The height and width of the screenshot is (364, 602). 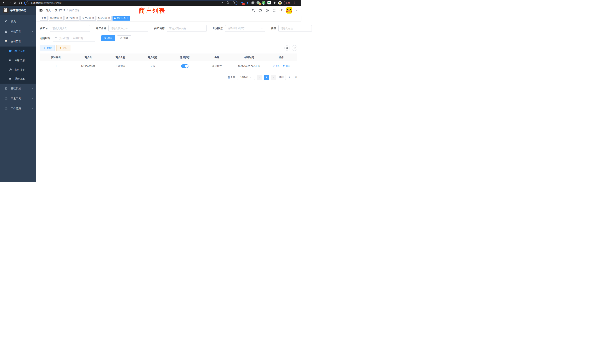 What do you see at coordinates (124, 38) in the screenshot?
I see `reset-button: 重置` at bounding box center [124, 38].